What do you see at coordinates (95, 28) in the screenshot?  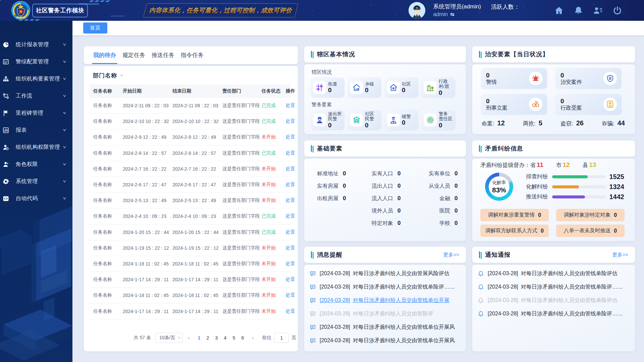 I see `home-tab-button: 首页` at bounding box center [95, 28].